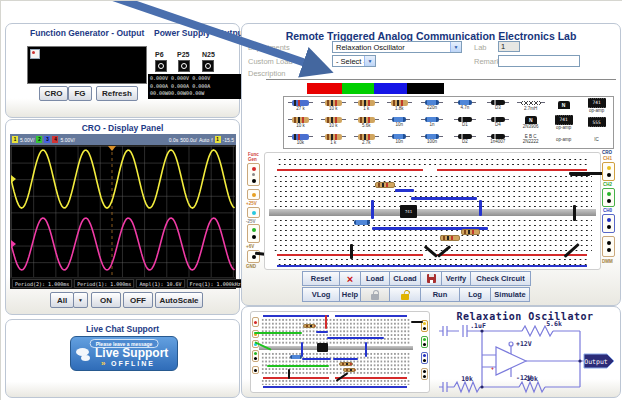 This screenshot has height=400, width=622. Describe the element at coordinates (608, 224) in the screenshot. I see `ch0-pins` at that location.